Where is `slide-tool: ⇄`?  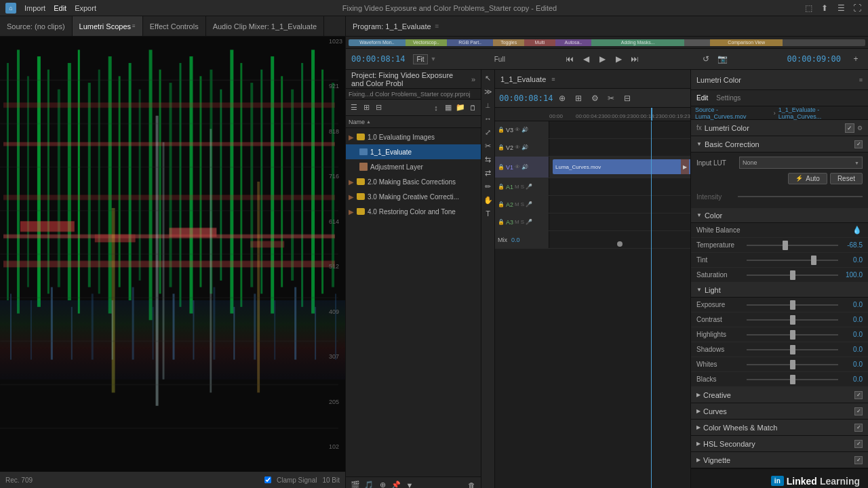
slide-tool: ⇄ is located at coordinates (488, 173).